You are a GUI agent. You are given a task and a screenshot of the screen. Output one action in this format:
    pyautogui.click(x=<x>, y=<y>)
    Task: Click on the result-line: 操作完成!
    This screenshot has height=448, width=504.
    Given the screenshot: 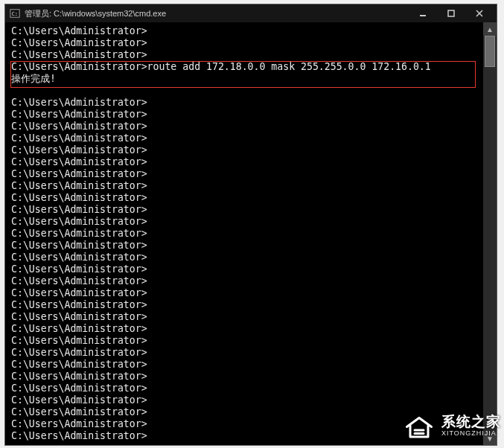 What is the action you would take?
    pyautogui.click(x=245, y=79)
    